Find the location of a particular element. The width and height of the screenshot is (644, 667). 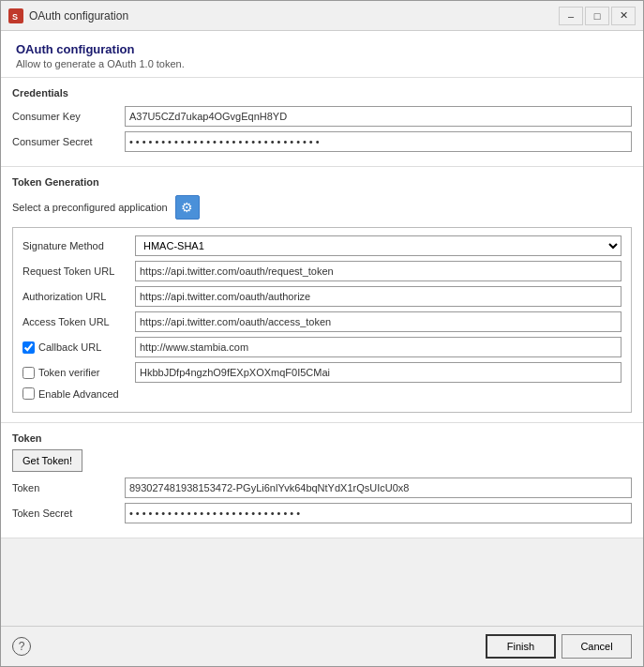

authorization-url-input is located at coordinates (379, 296).